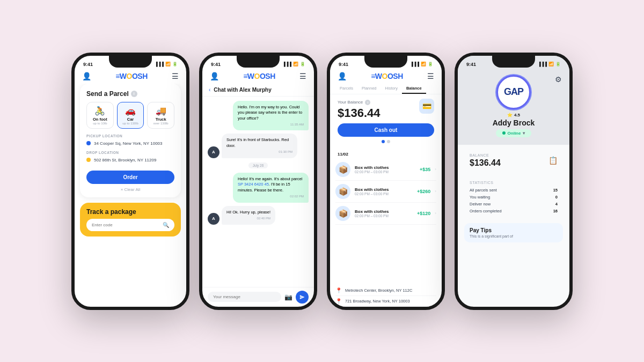  Describe the element at coordinates (303, 76) in the screenshot. I see `menu-icon-2: ☰` at that location.